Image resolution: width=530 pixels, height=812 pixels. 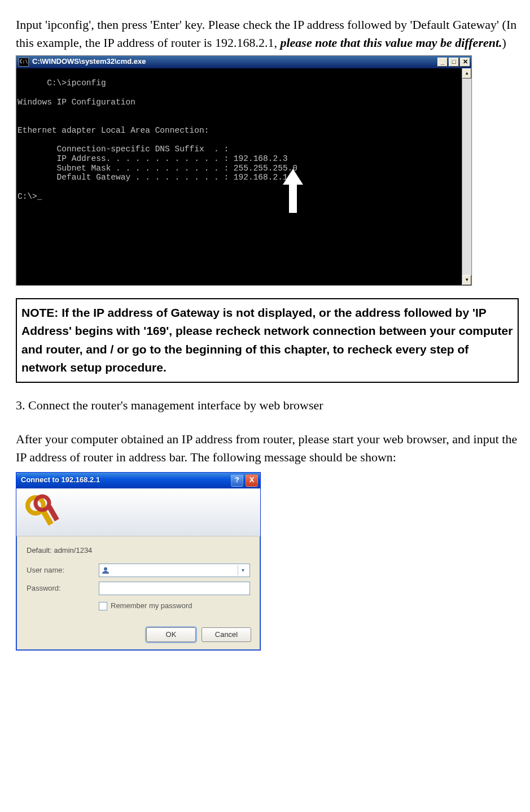 What do you see at coordinates (244, 62) in the screenshot?
I see `cmd-titlebar: C:\ C:\WINDOWS\system32\cmd.exe _ □ ✕` at bounding box center [244, 62].